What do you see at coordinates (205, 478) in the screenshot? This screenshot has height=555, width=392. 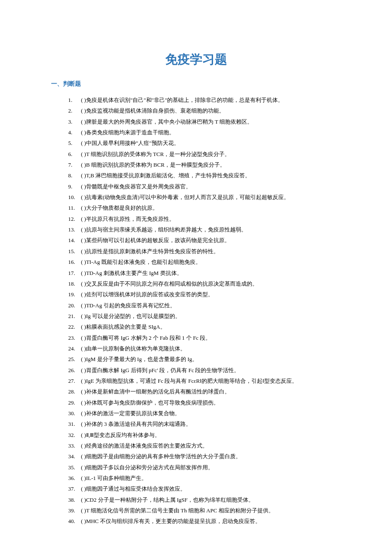 I see `question-item: 36.( )IL-1 可由多种细胞产生。` at bounding box center [205, 478].